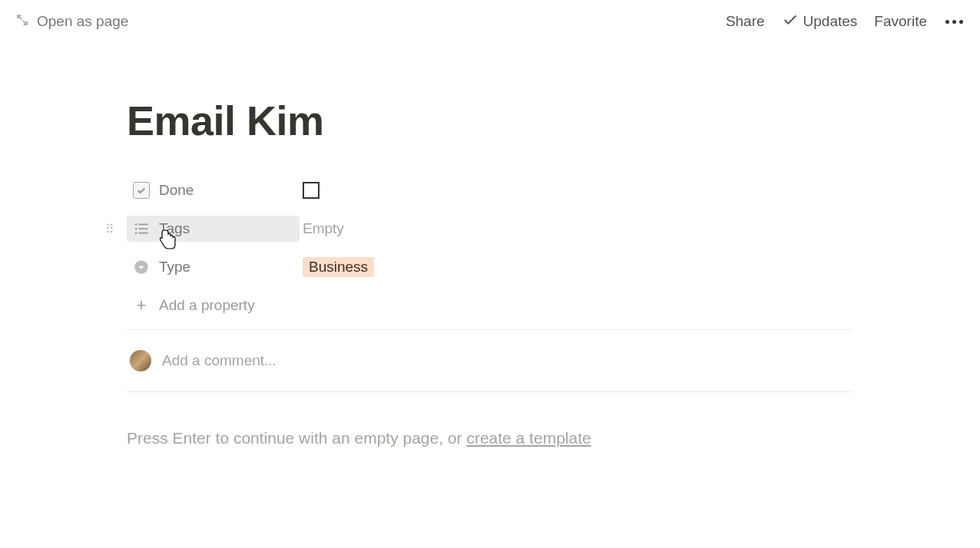 The width and height of the screenshot is (980, 548). What do you see at coordinates (175, 267) in the screenshot?
I see `property-name-type: Type` at bounding box center [175, 267].